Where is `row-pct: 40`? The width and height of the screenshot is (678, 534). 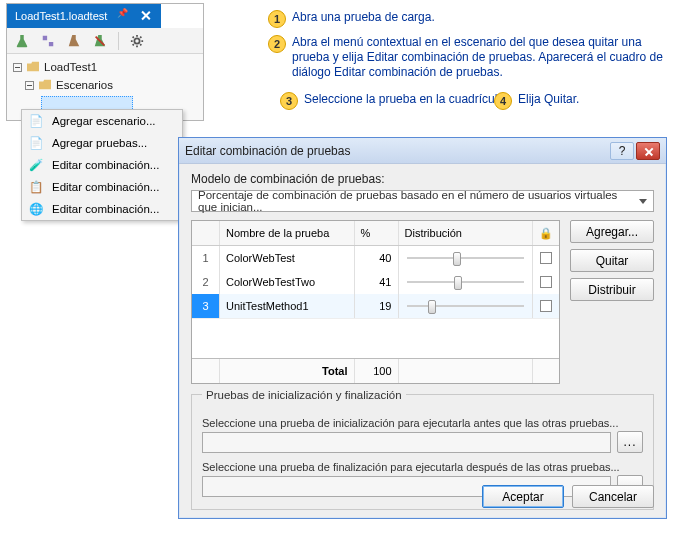
row-pct: 40 is located at coordinates (377, 258).